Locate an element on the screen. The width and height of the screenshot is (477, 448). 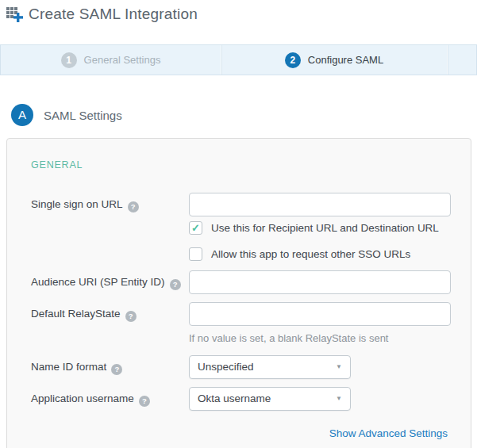
audience-uri-help-icon: ? is located at coordinates (175, 285).